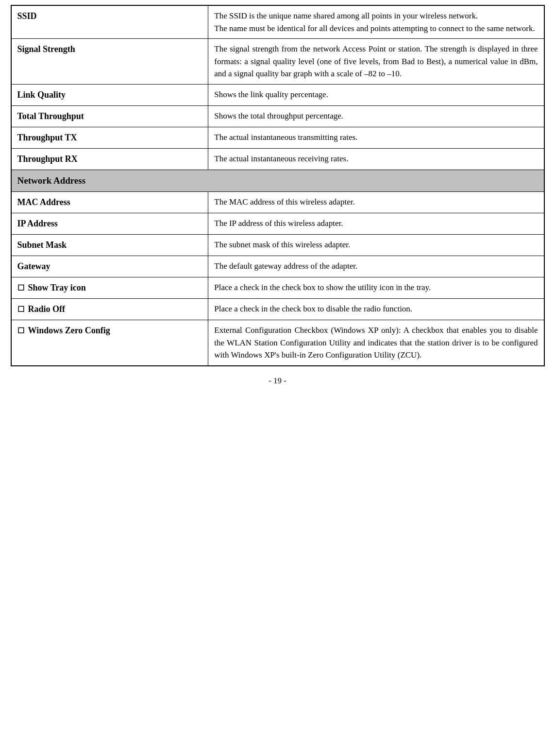 The height and width of the screenshot is (756, 555). Describe the element at coordinates (278, 159) in the screenshot. I see `table-row-throughput-rx: Throughput RXThe actual instantaneous re…` at that location.